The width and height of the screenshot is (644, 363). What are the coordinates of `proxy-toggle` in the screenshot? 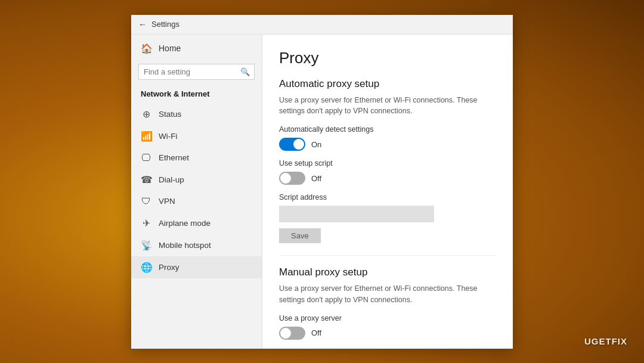 It's located at (292, 333).